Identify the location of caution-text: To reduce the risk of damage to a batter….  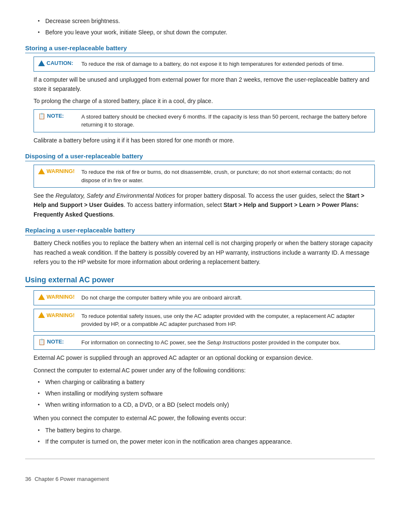
(213, 64).